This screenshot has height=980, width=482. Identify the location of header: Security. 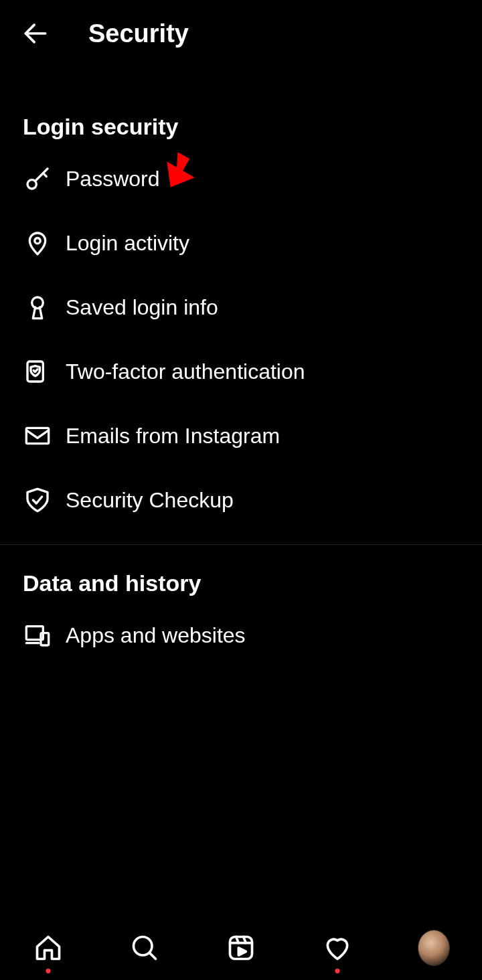
(241, 33).